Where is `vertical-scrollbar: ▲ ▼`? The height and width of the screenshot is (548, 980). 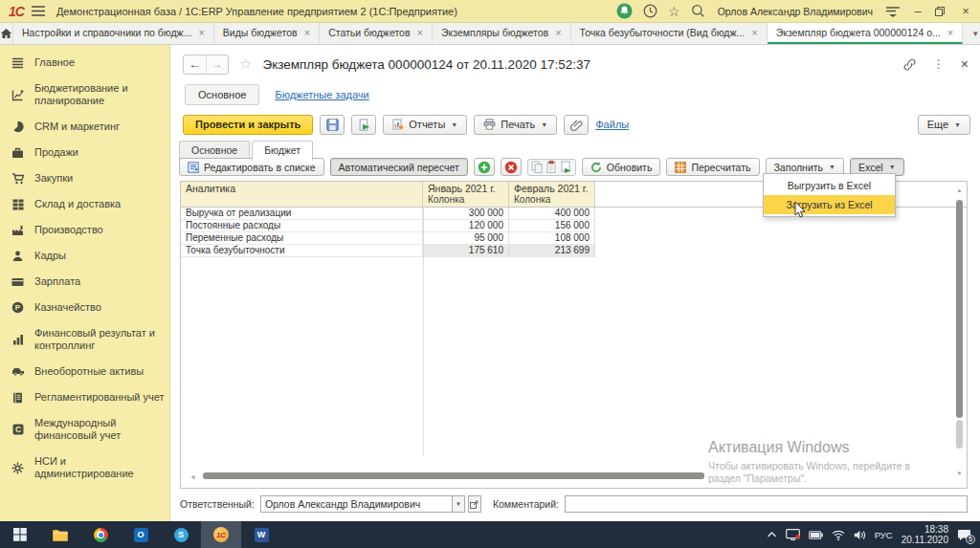
vertical-scrollbar: ▲ ▼ is located at coordinates (959, 332).